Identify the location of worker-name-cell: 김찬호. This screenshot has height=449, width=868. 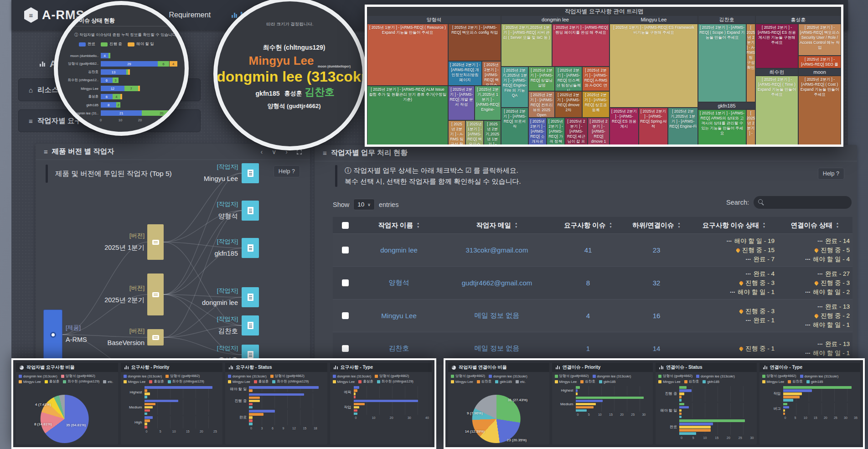
(399, 348).